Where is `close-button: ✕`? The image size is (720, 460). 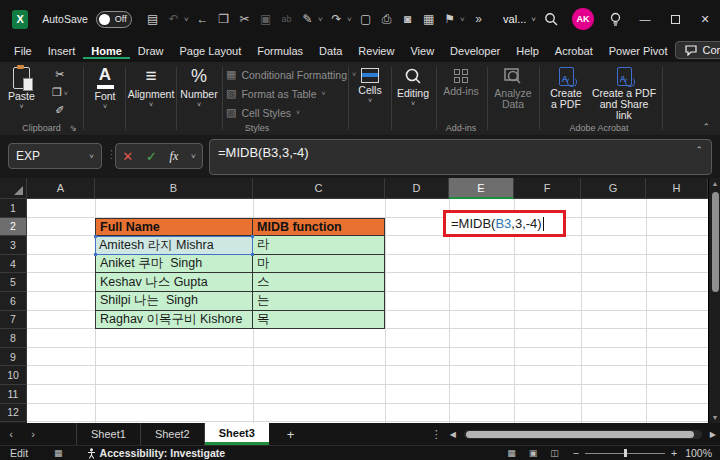
close-button: ✕ is located at coordinates (705, 19).